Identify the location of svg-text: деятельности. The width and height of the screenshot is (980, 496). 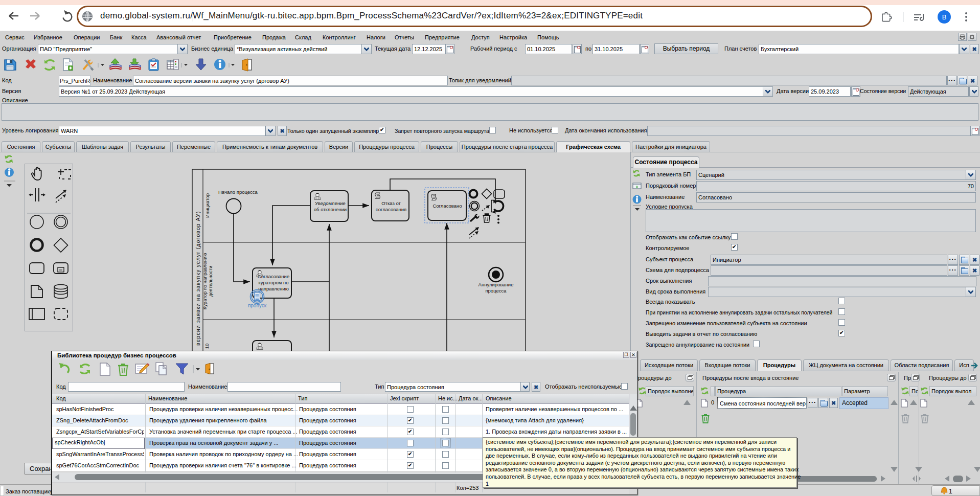
(211, 281).